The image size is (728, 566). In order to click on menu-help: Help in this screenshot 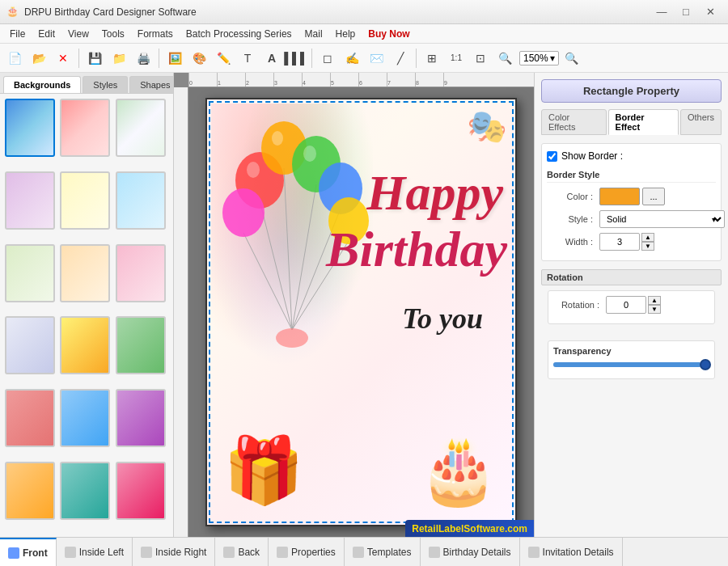, I will do `click(346, 34)`.